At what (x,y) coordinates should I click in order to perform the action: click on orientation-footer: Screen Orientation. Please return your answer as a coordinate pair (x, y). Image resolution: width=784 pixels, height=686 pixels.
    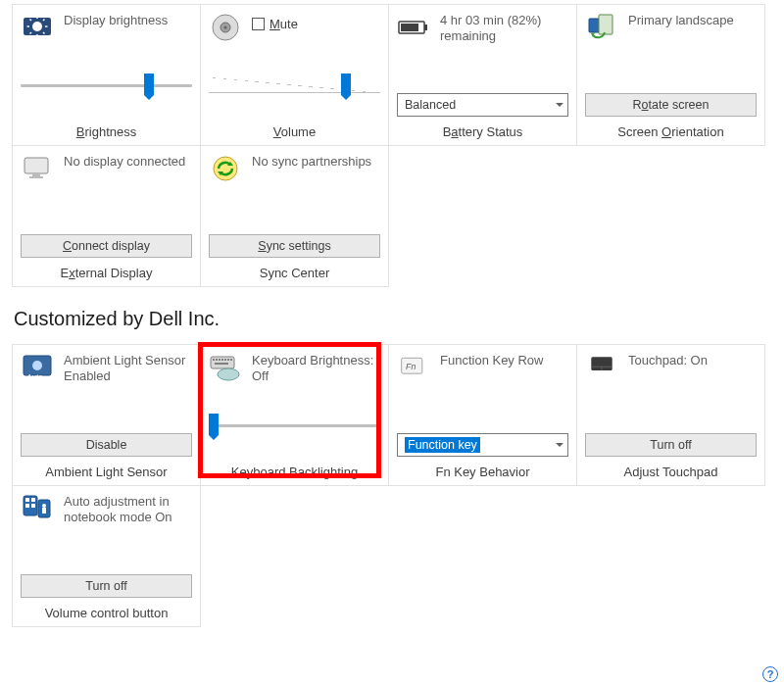
    Looking at the image, I should click on (670, 129).